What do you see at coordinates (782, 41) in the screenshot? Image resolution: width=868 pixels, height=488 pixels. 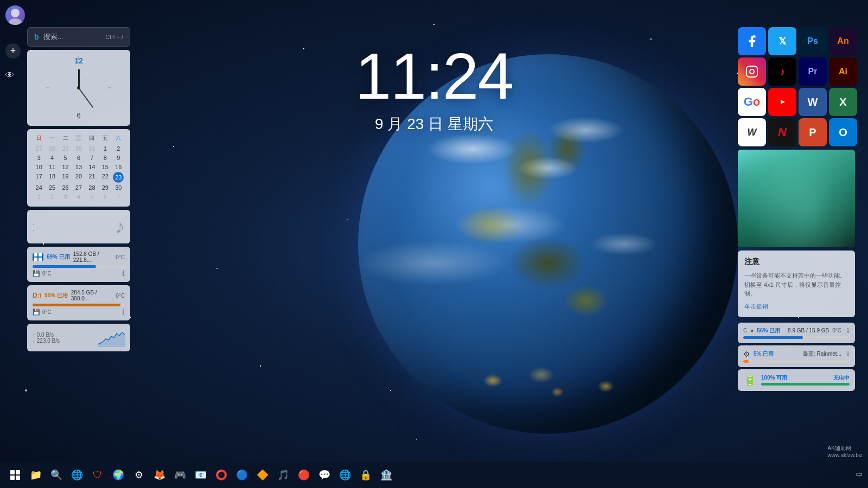 I see `twitter-app-icon: 𝕏` at bounding box center [782, 41].